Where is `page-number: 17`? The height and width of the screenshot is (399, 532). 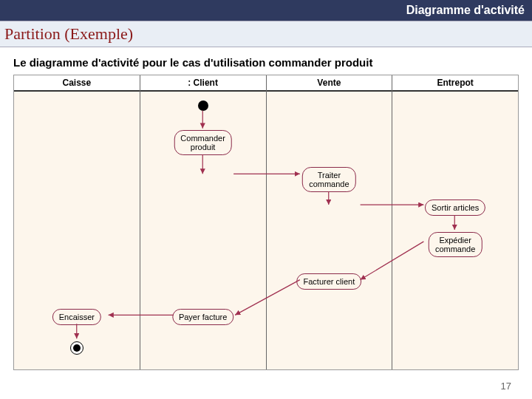 page-number: 17 is located at coordinates (506, 386).